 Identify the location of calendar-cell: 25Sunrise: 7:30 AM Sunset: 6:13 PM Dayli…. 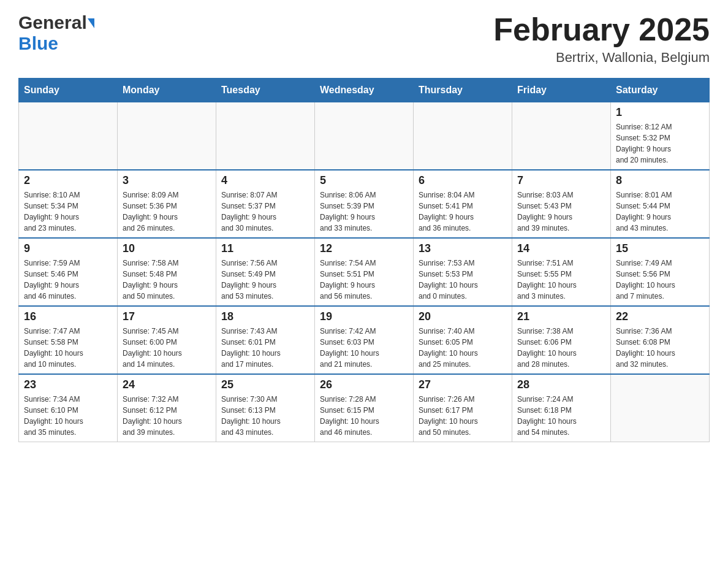
(266, 408).